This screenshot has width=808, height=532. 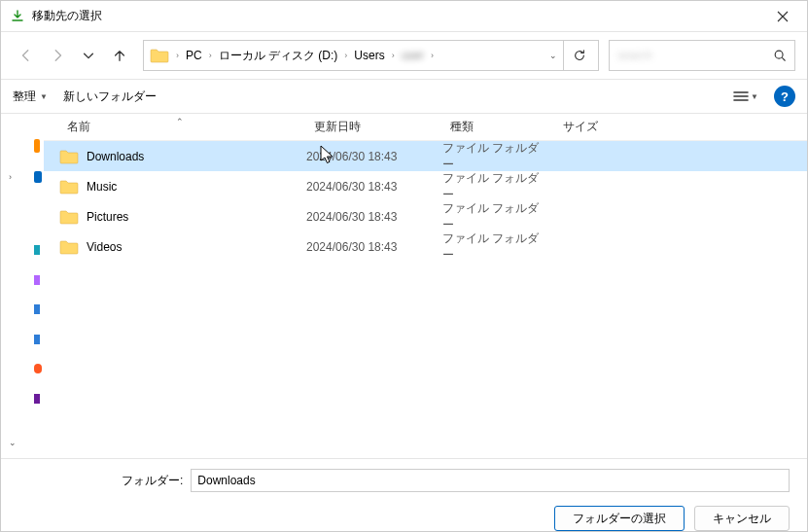 I want to click on title-bar: 移動先の選択, so click(x=404, y=17).